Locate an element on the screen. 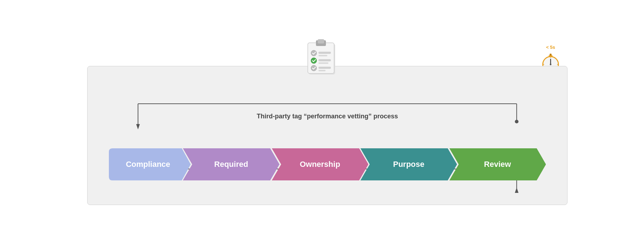 This screenshot has width=644, height=246. purpose-label: Purpose is located at coordinates (409, 164).